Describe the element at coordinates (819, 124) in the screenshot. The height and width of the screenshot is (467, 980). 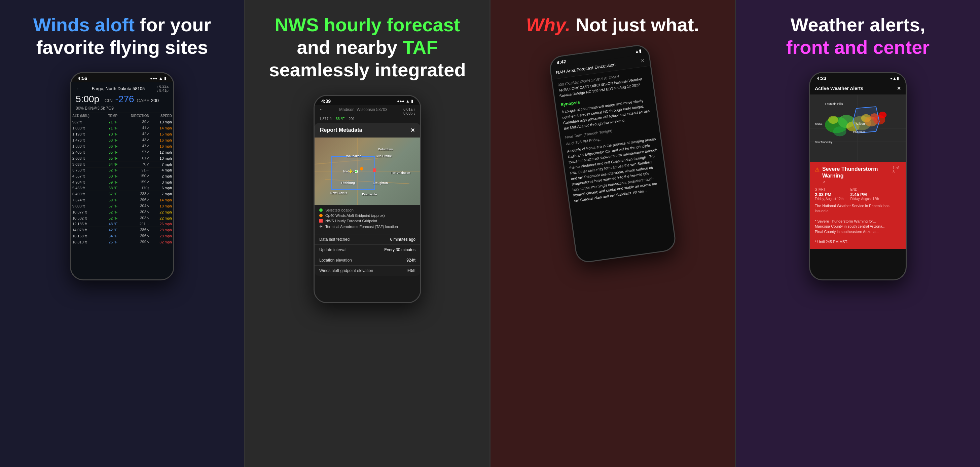
I see `svg-text: Mesa` at that location.